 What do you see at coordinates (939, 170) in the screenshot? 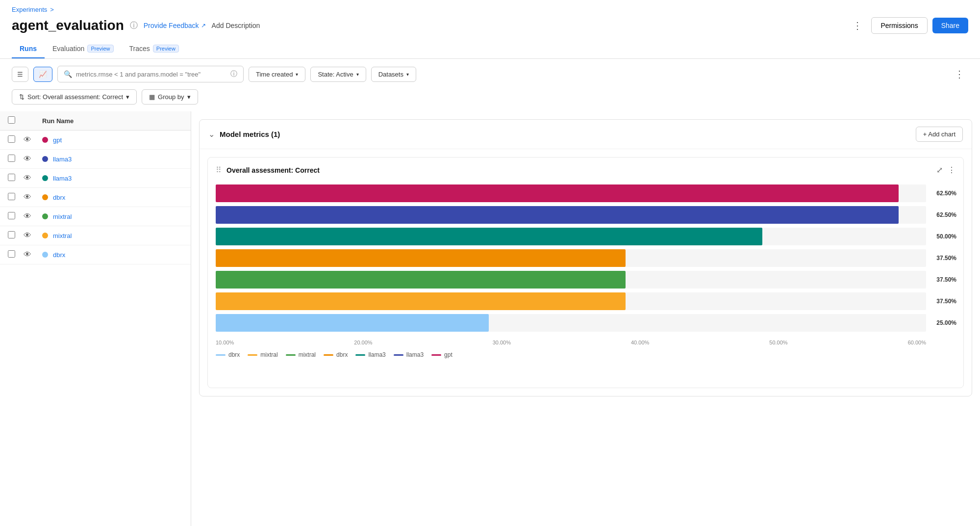
I see `expand-button: ⤢` at bounding box center [939, 170].